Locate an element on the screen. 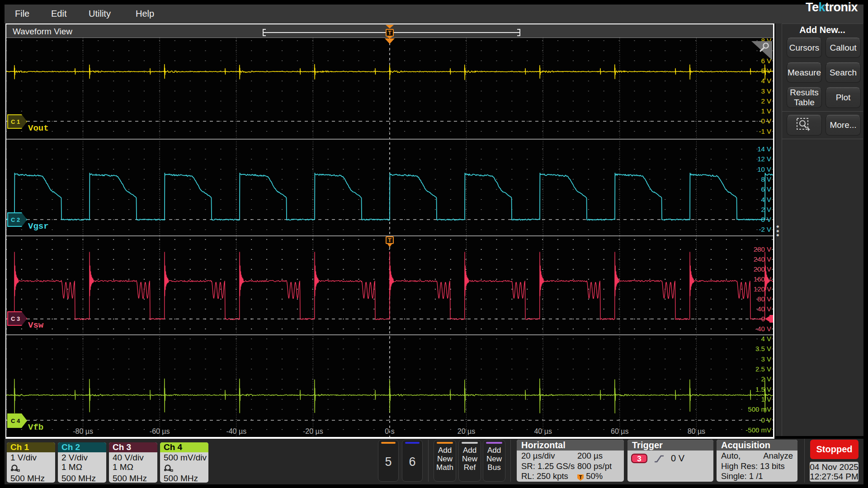 The image size is (868, 488). svg-text: 2.5 V is located at coordinates (763, 369).